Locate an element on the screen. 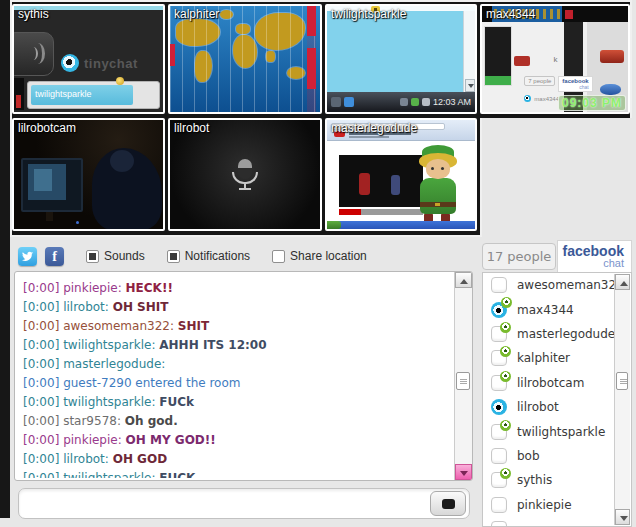  speech-bubble-icon is located at coordinates (448, 504).